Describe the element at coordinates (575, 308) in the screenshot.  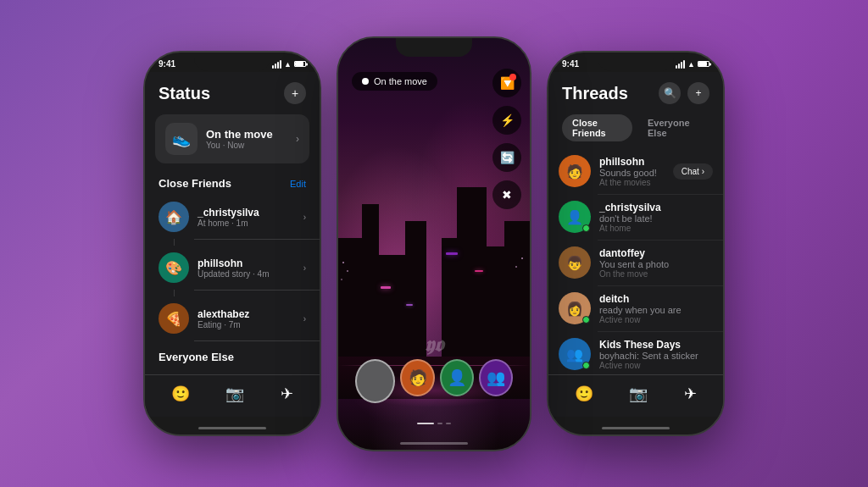
I see `thread-avatar-4: 👩` at that location.